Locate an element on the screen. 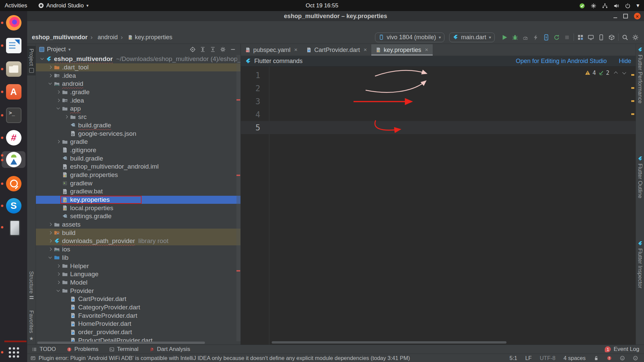 The height and width of the screenshot is (362, 644). tree-row: HomeProvider.dart is located at coordinates (138, 324).